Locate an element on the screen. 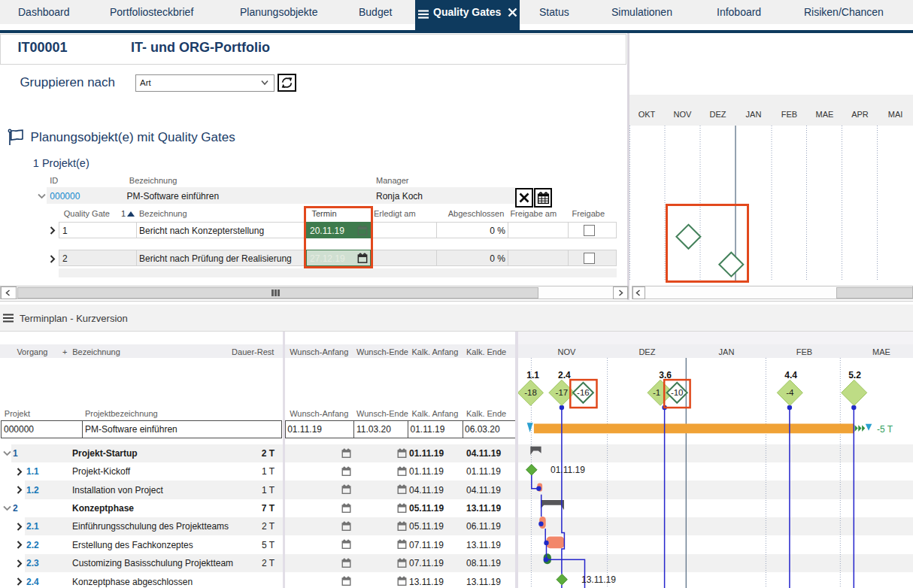 The image size is (913, 588). svg-text: 3.6 is located at coordinates (665, 375).